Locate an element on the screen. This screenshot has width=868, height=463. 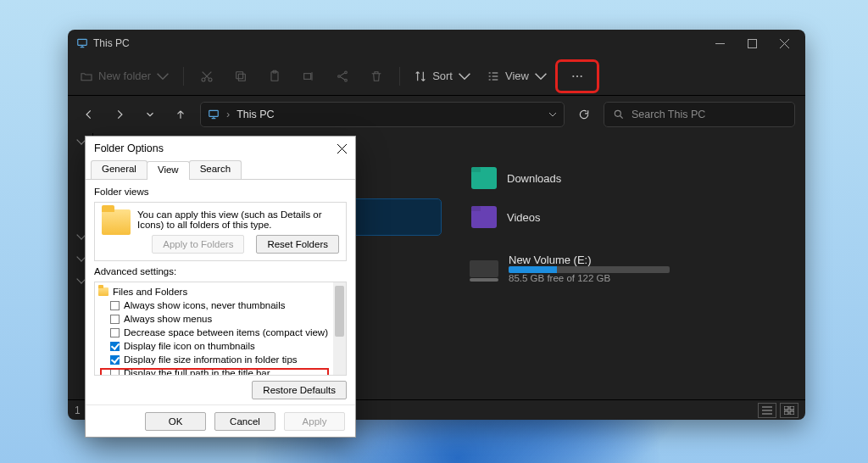
maximize-button is located at coordinates (752, 43).